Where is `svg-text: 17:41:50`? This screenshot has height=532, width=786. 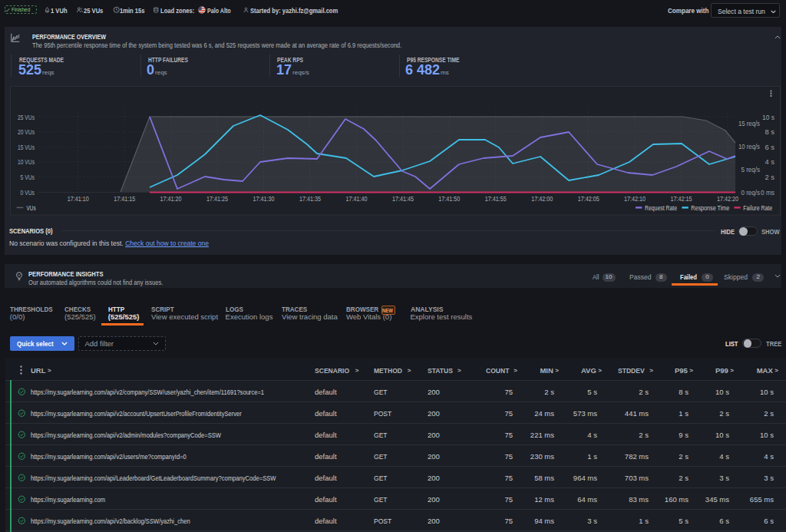 svg-text: 17:41:50 is located at coordinates (449, 198).